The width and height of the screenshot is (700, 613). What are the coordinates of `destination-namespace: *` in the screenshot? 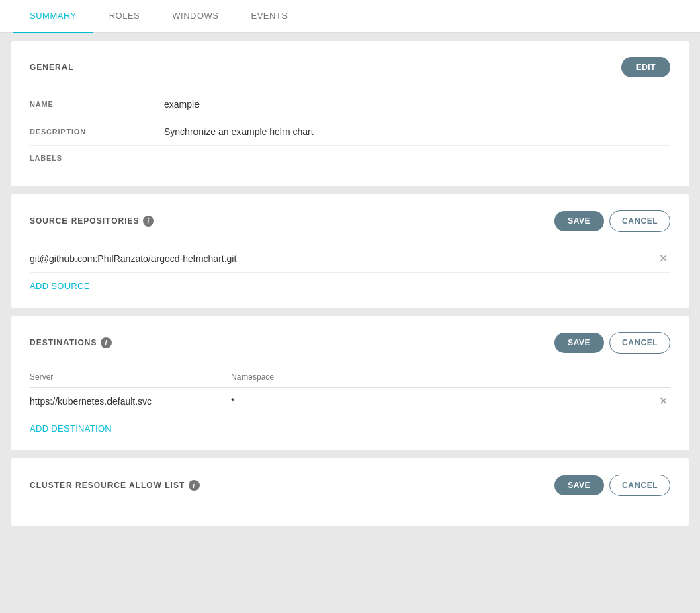 It's located at (443, 401).